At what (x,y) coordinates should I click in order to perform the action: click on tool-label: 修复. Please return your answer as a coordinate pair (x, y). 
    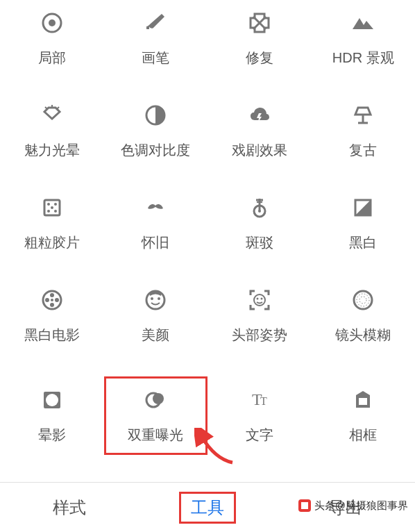
    Looking at the image, I should click on (260, 58).